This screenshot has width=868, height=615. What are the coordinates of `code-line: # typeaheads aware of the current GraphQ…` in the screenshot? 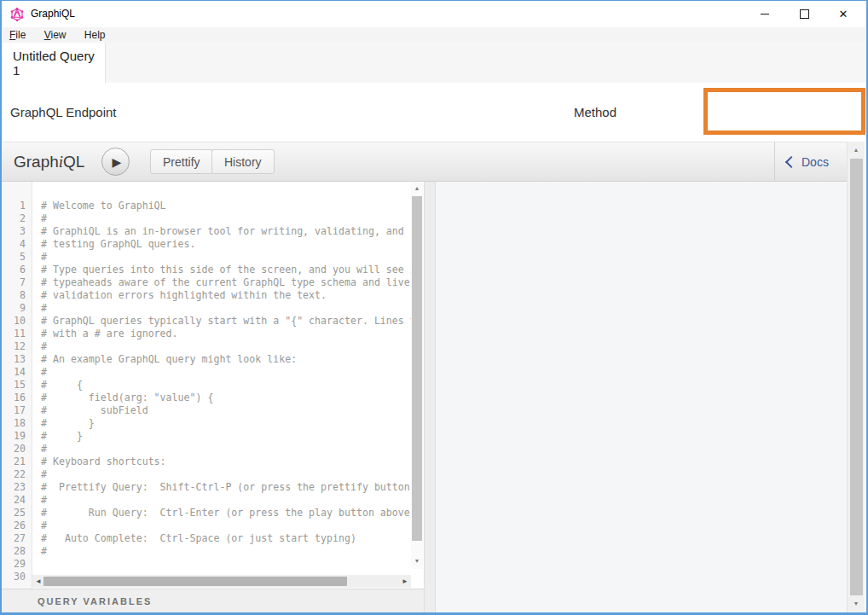 It's located at (226, 283).